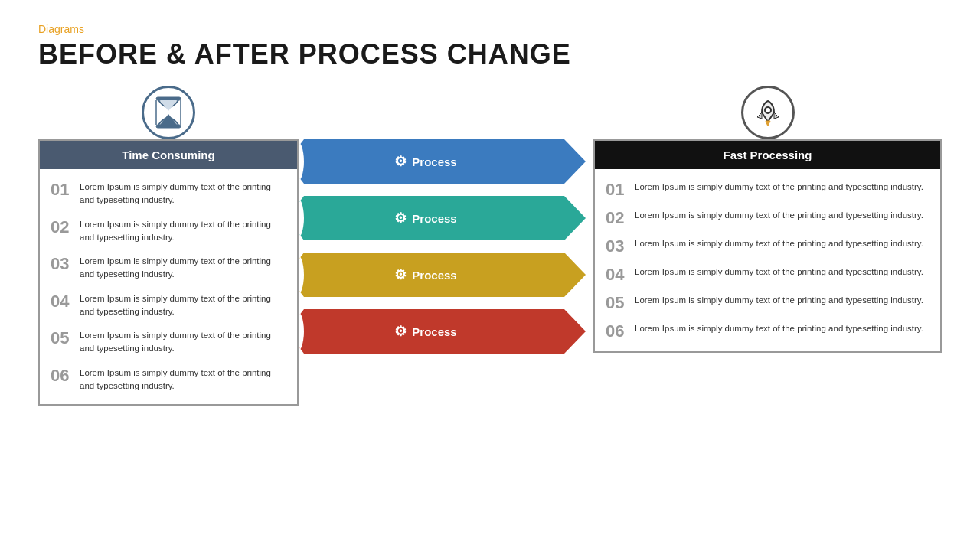 Image resolution: width=980 pixels, height=551 pixels. Describe the element at coordinates (767, 331) in the screenshot. I see `right-list-item: 06 Lorem Ipsum is simply dummy text of t…` at that location.